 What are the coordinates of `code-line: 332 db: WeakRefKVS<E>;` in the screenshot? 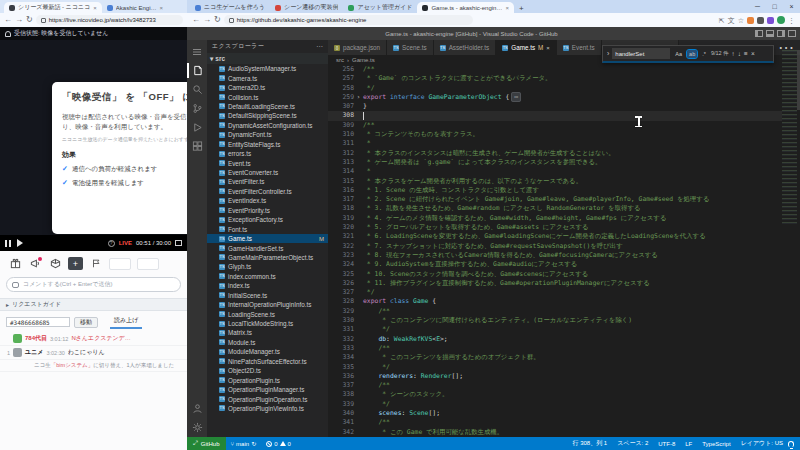 It's located at (555, 340).